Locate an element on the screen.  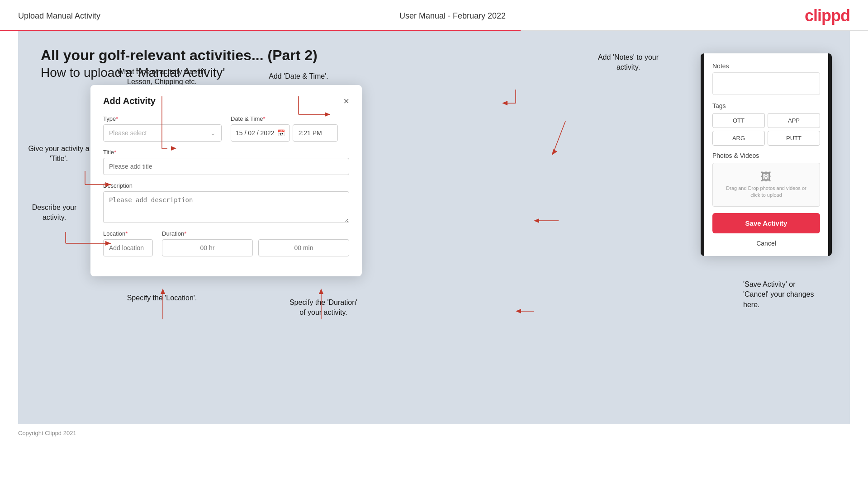
top-bar: Upload Manual Activity User Manual - Feb… is located at coordinates (434, 15).